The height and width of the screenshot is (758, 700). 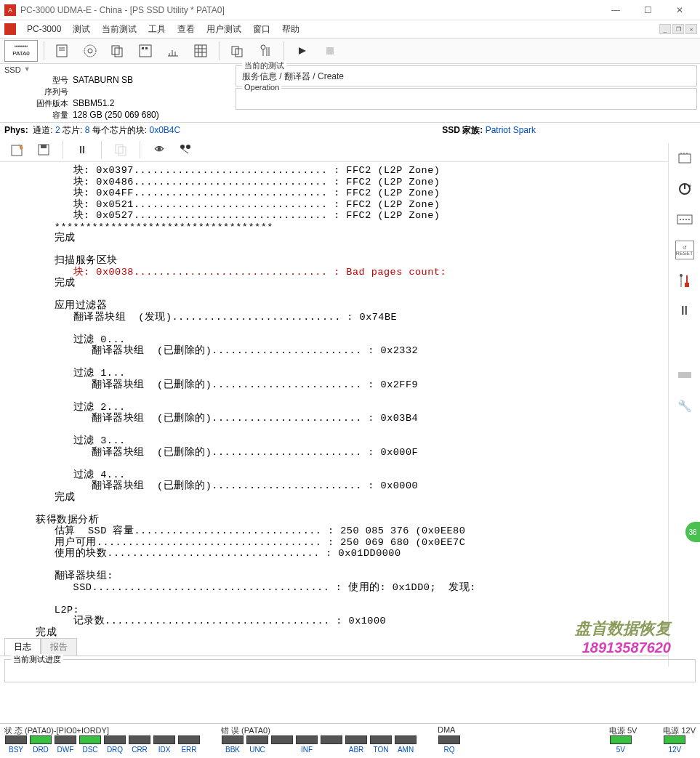 I want to click on find-next-icon, so click(x=185, y=150).